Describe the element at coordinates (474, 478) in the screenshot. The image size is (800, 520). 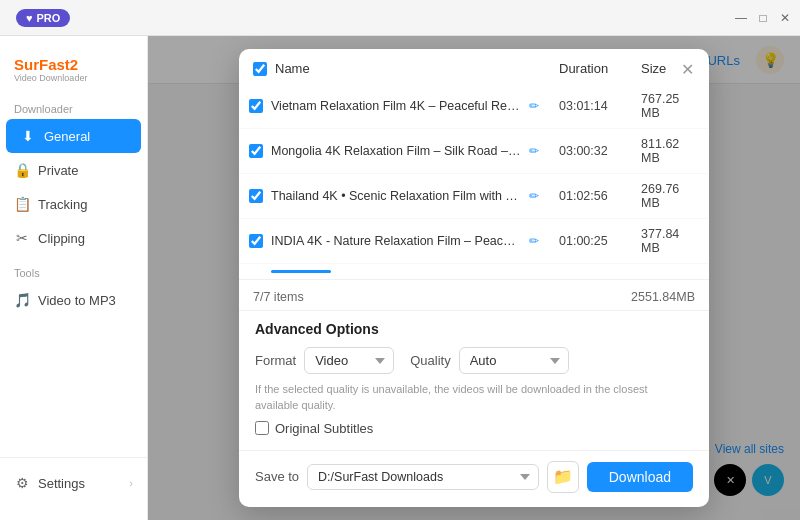
I see `modal-footer: Save to D:/SurFast Downloads 📁 Download` at that location.